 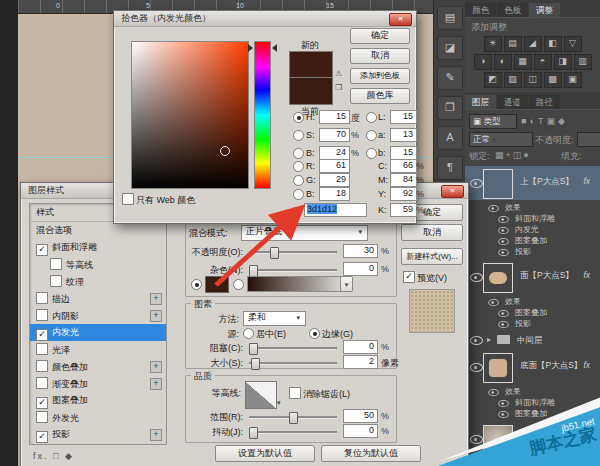 I want to click on layer-opacity-dropdown, so click(x=588, y=140).